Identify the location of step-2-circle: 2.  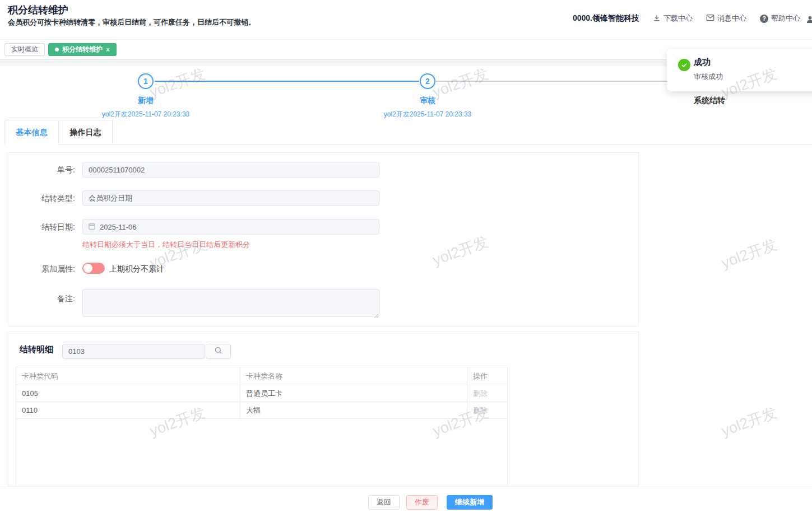
(428, 81).